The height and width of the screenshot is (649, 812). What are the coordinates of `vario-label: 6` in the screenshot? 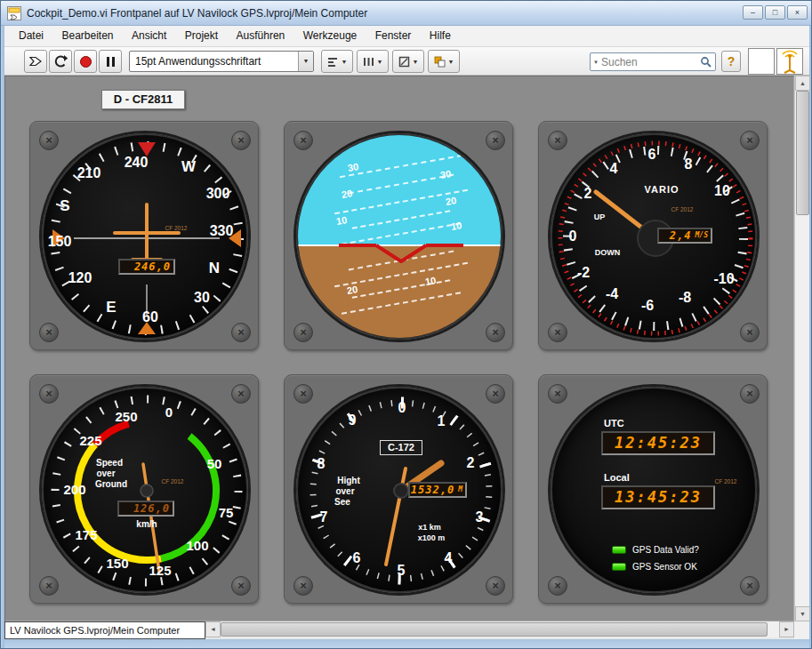 It's located at (653, 155).